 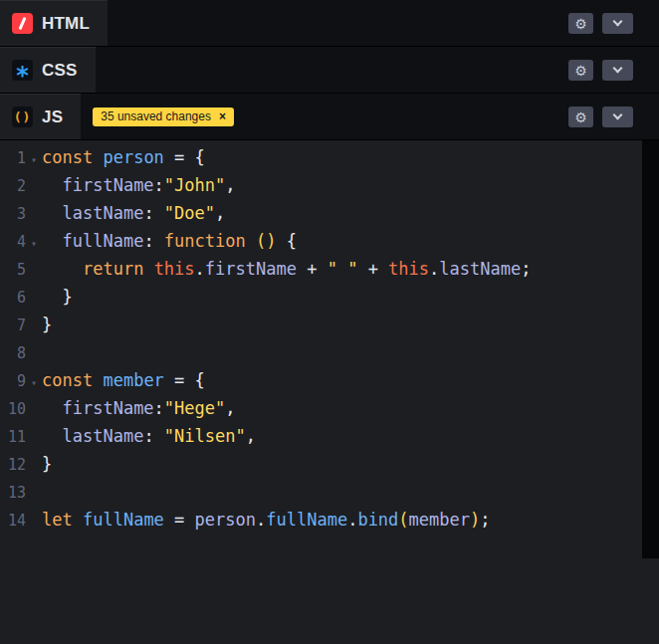 I want to click on css-settings-button: ⚙, so click(x=581, y=70).